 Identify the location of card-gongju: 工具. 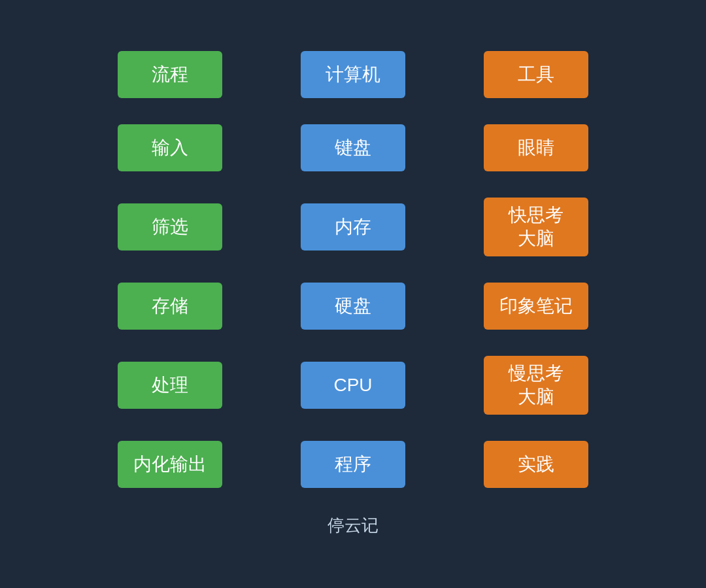
(536, 75).